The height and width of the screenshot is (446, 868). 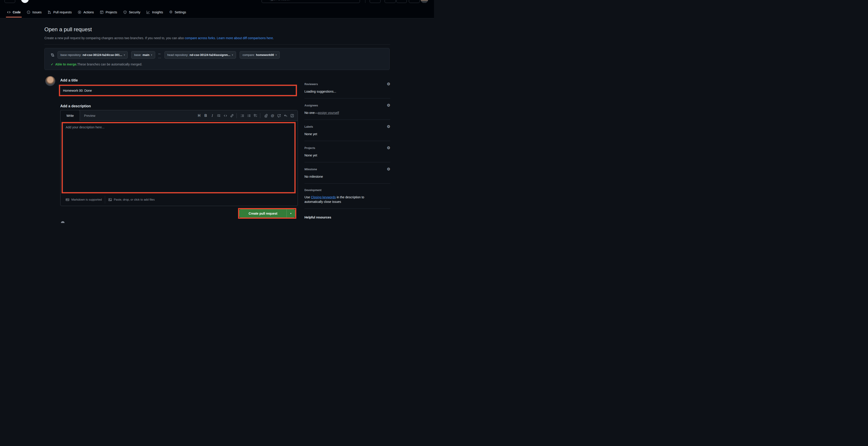 What do you see at coordinates (146, 55) in the screenshot?
I see `dropdown-value: main` at bounding box center [146, 55].